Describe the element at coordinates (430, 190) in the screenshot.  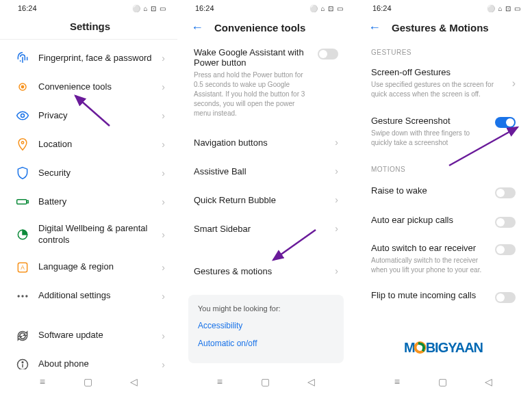
I see `row-title: Raise to wake` at that location.